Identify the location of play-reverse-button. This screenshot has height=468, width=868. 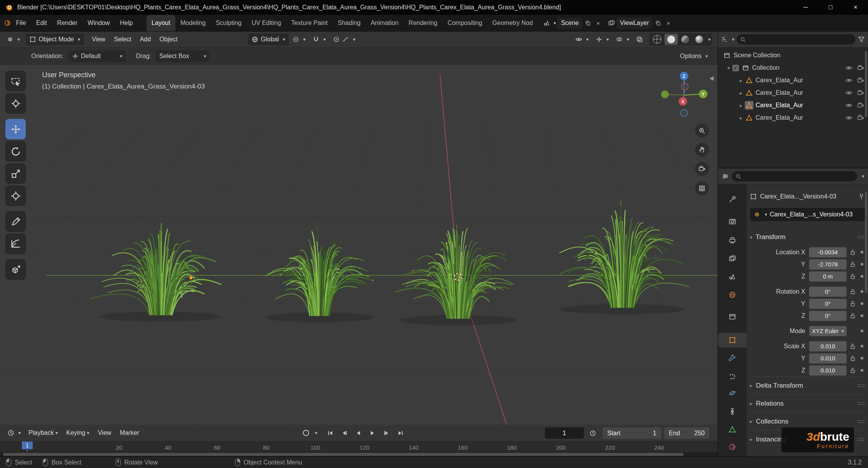
(358, 433).